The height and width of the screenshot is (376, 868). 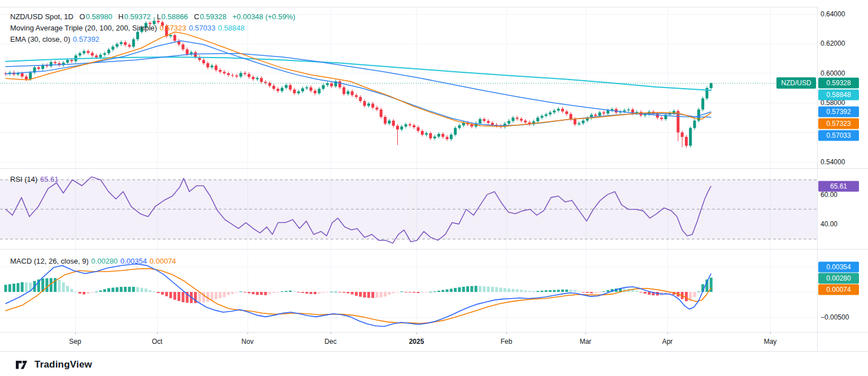 I want to click on rsi-axis-label: 40.00, so click(x=829, y=224).